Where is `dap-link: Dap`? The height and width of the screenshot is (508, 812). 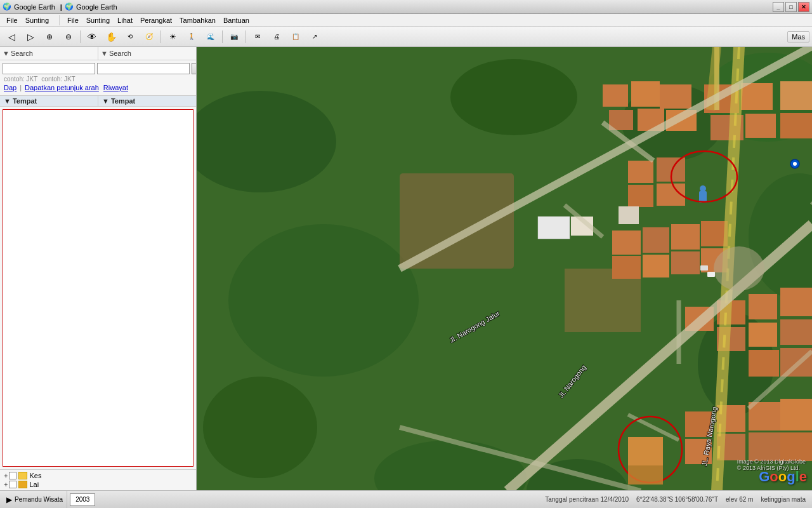
dap-link: Dap is located at coordinates (10, 88).